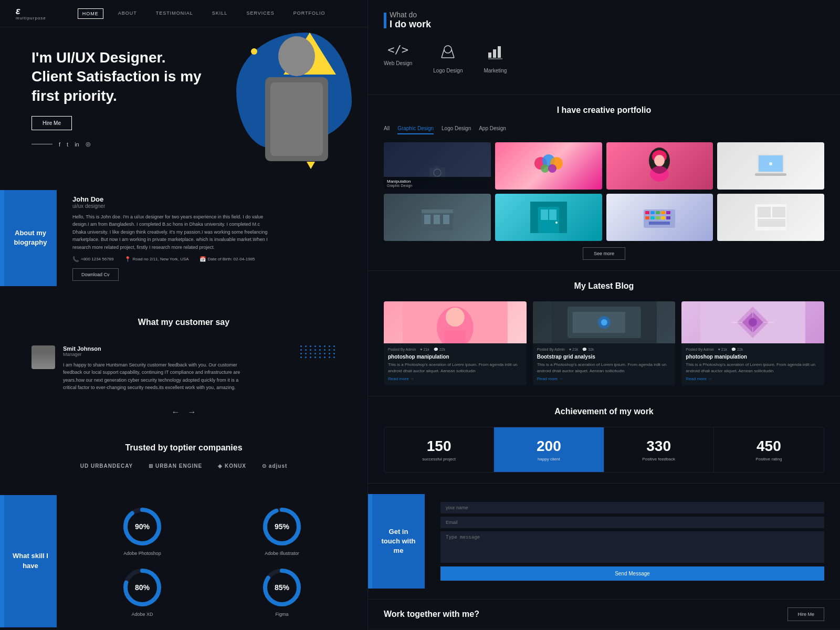 This screenshot has height=630, width=840. I want to click on hero-person-svg, so click(297, 96).